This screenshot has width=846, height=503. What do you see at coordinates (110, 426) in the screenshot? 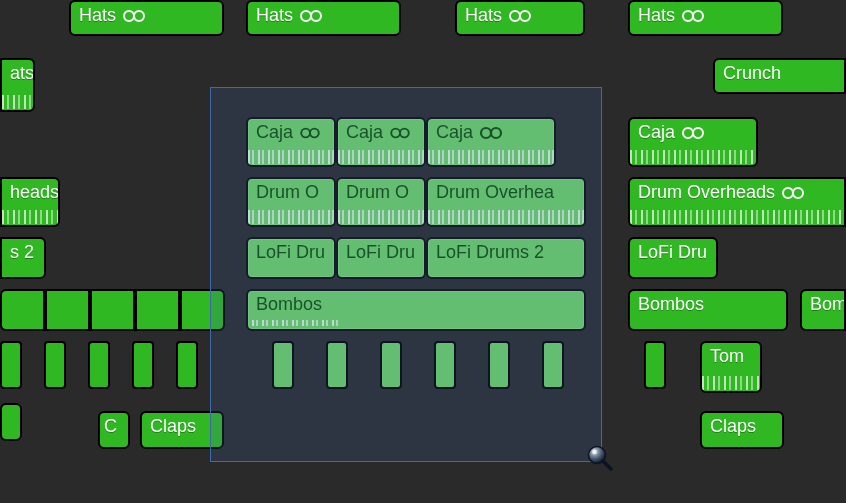
I see `region-label: C` at bounding box center [110, 426].